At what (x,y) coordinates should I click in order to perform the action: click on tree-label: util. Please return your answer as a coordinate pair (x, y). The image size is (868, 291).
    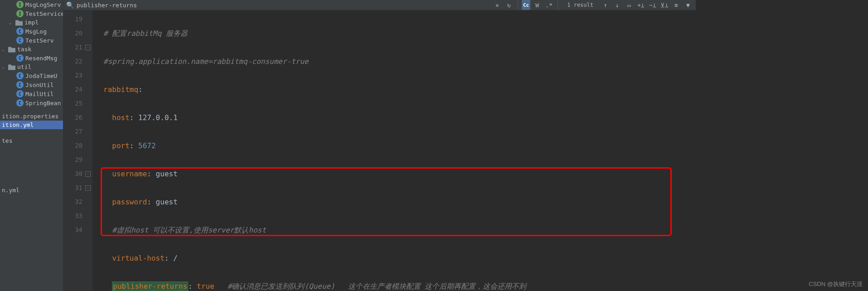
    Looking at the image, I should click on (24, 67).